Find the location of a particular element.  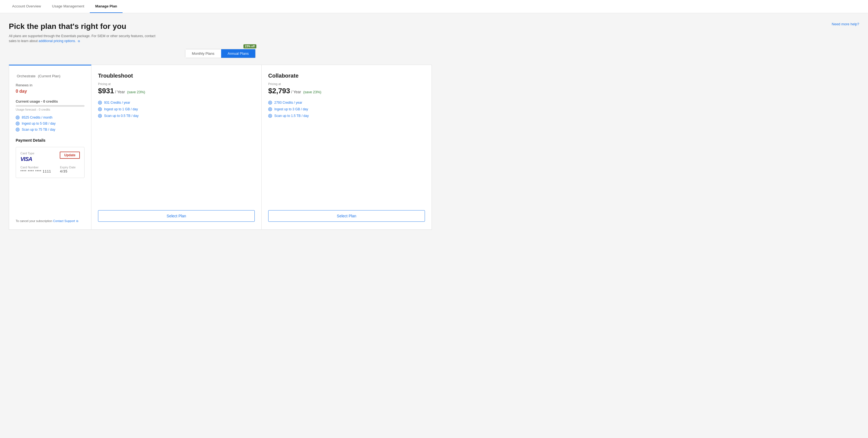

renews-label: Renews in is located at coordinates (50, 85).